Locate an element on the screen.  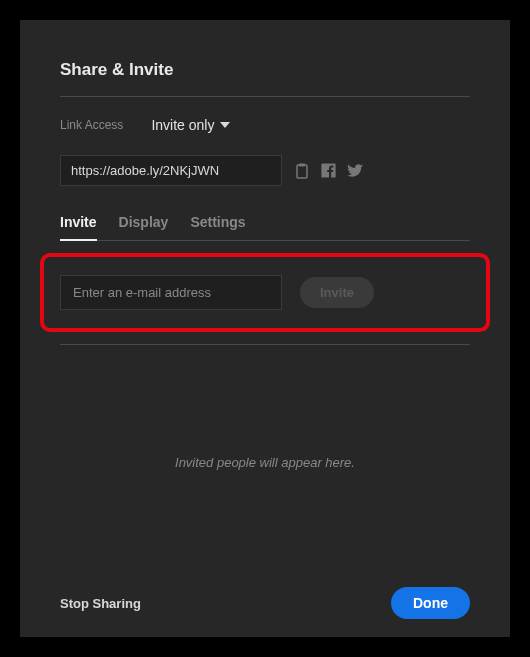
link-access-value: Invite only is located at coordinates (182, 125).